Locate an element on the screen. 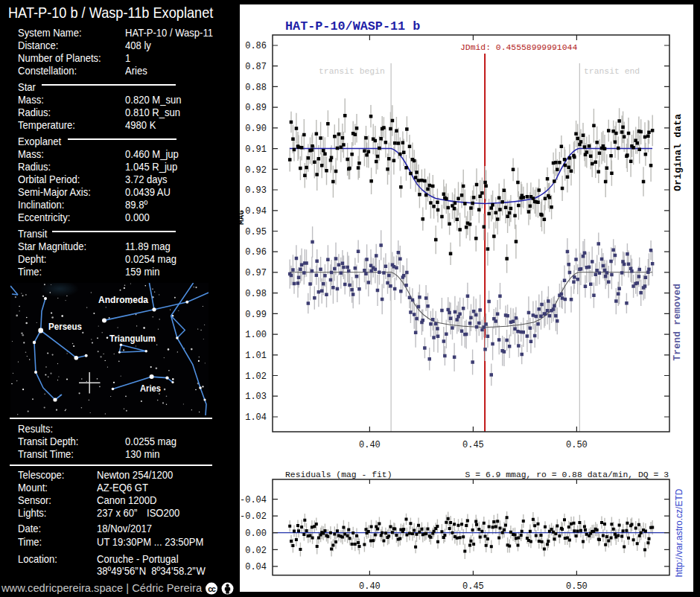 The image size is (700, 597). svg-text: 0.02 is located at coordinates (256, 551).